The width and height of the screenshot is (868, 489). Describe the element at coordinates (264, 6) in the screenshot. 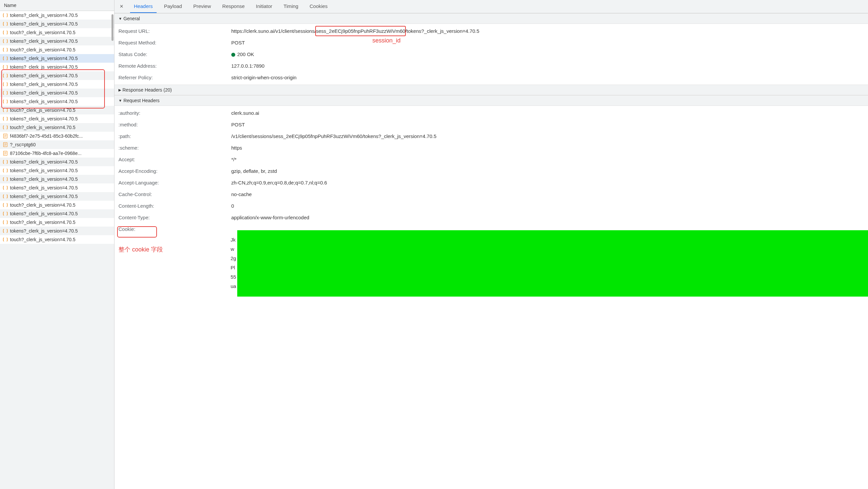

I see `tab-initiator: Initiator` at that location.